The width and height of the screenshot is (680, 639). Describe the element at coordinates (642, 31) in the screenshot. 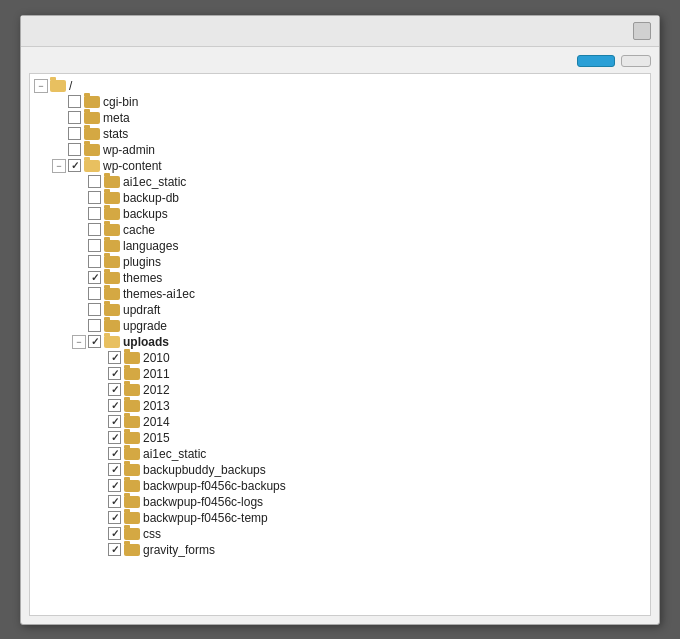

I see `close-button` at that location.